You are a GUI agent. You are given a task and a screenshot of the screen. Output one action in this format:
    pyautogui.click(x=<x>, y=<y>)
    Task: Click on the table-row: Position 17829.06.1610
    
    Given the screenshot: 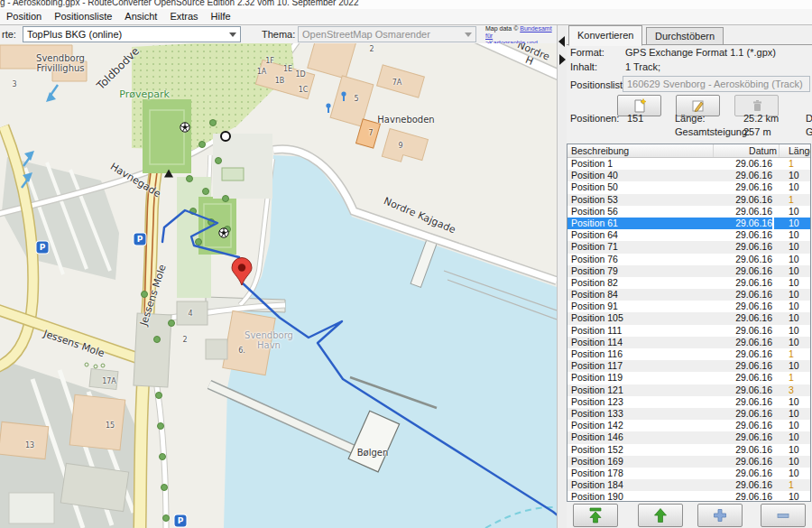 What is the action you would take?
    pyautogui.click(x=689, y=473)
    